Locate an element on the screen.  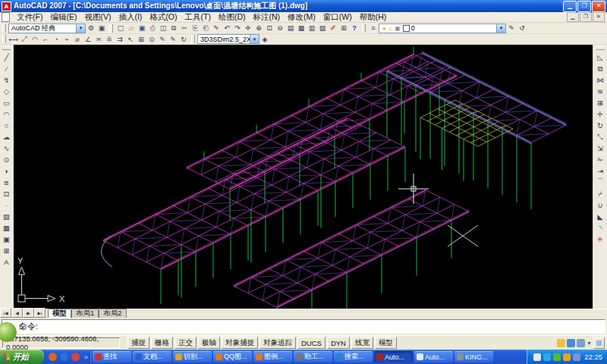
dim-radius-icon: ◔ is located at coordinates (56, 39).